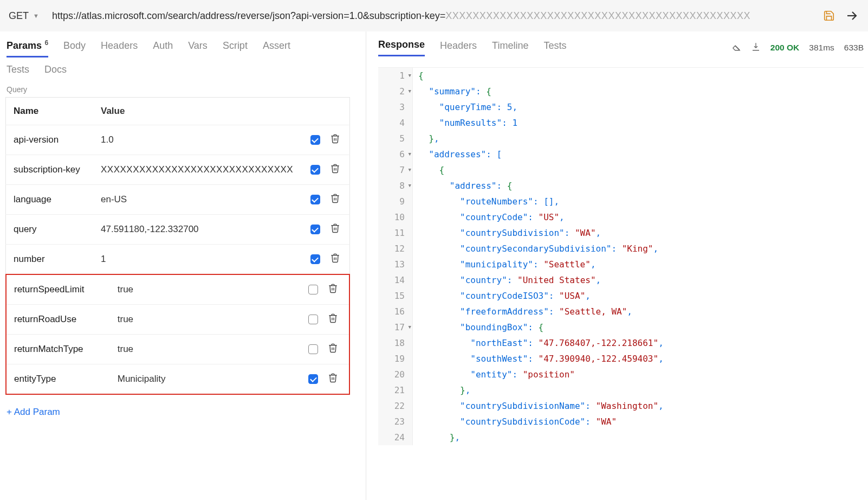  What do you see at coordinates (598, 16) in the screenshot?
I see `url-masked: XXXXXXXXXXXXXXXXXXXXXXXXXXXXXXXXXXXXXXXX…` at bounding box center [598, 16].